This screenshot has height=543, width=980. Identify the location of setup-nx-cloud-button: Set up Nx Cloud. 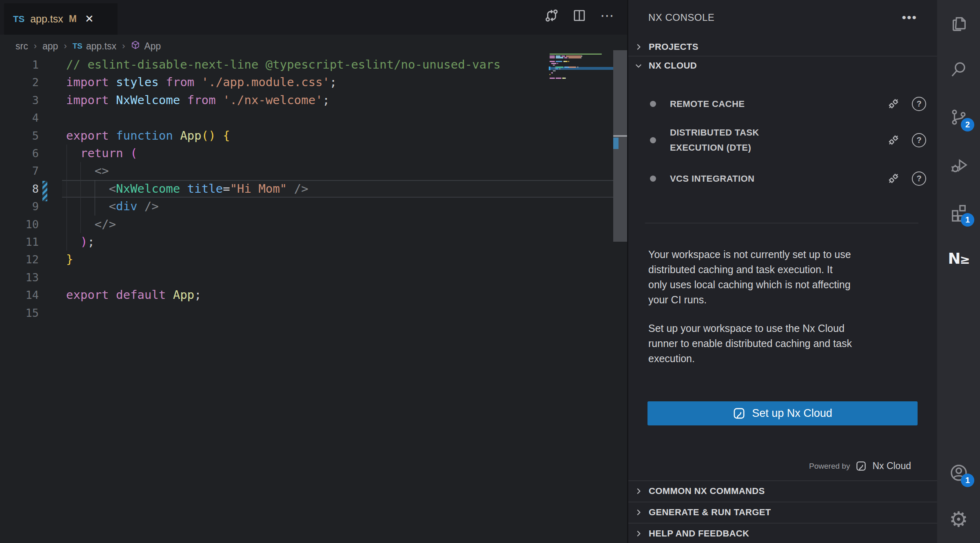
(783, 413).